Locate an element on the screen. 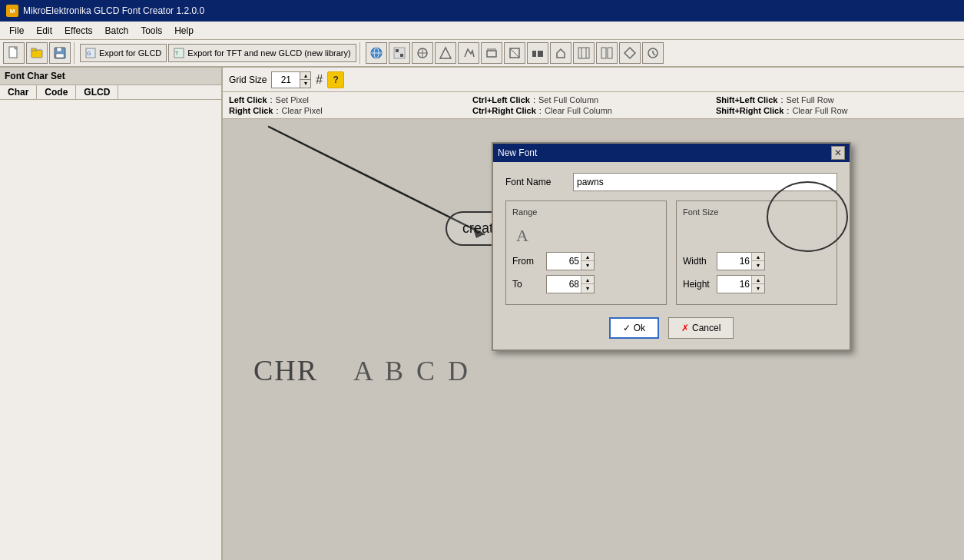  svg-text: A B C D is located at coordinates (412, 371).